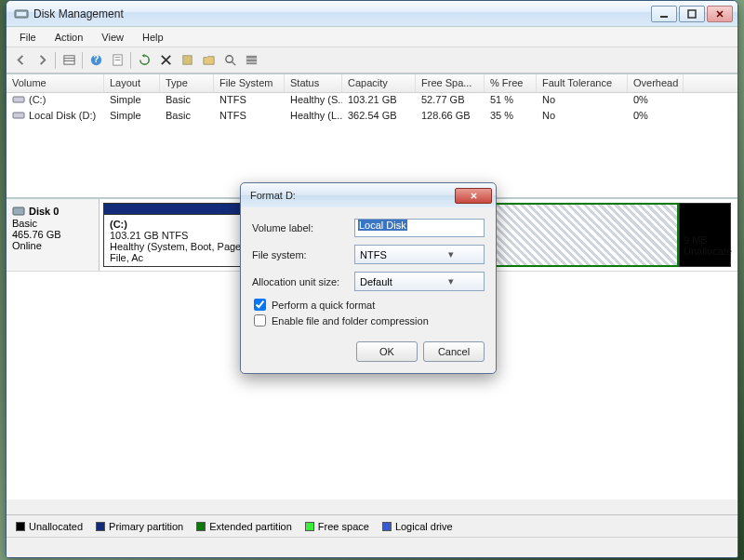 This screenshot has height=560, width=744. Describe the element at coordinates (153, 37) in the screenshot. I see `menu-help: Help` at that location.